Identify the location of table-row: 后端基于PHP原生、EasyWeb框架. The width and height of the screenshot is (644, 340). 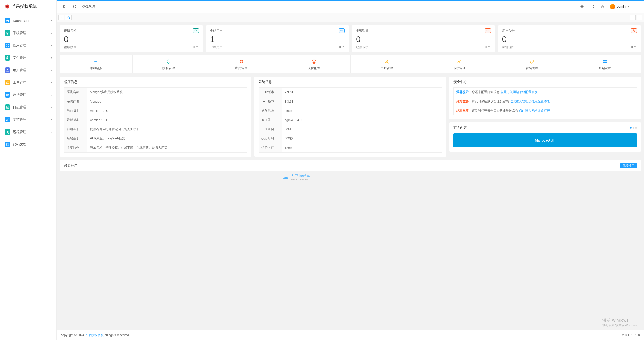
(156, 139).